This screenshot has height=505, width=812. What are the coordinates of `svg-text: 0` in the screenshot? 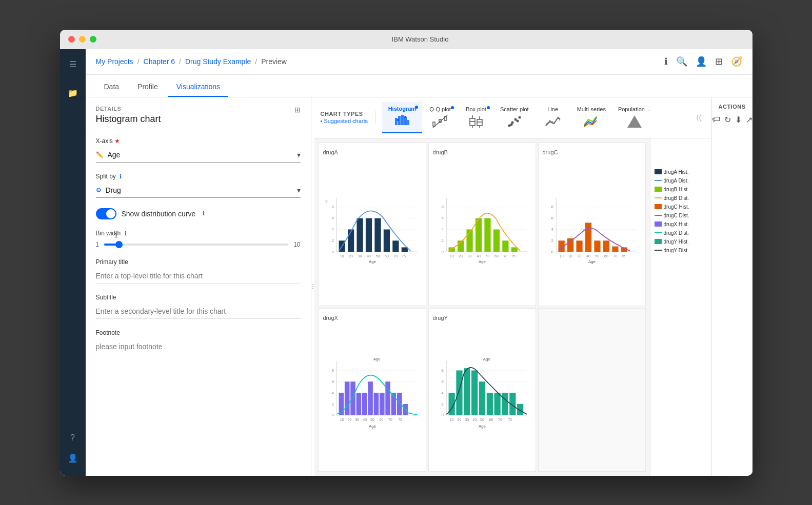 It's located at (332, 251).